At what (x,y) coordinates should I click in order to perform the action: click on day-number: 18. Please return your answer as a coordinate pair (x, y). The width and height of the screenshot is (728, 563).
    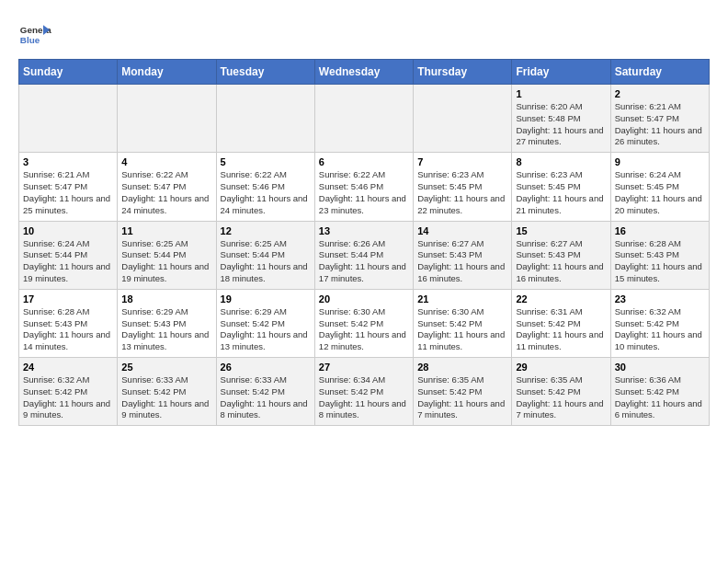
    Looking at the image, I should click on (166, 299).